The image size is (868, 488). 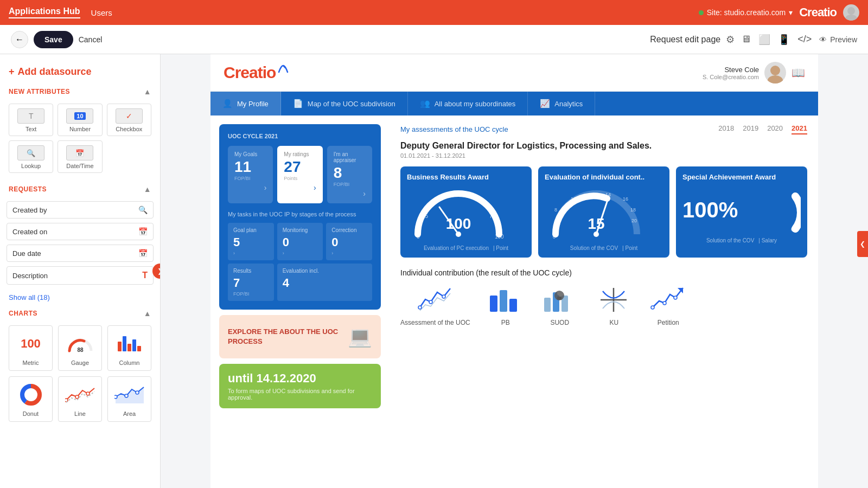 What do you see at coordinates (130, 395) in the screenshot?
I see `area-chart-icon` at bounding box center [130, 395].